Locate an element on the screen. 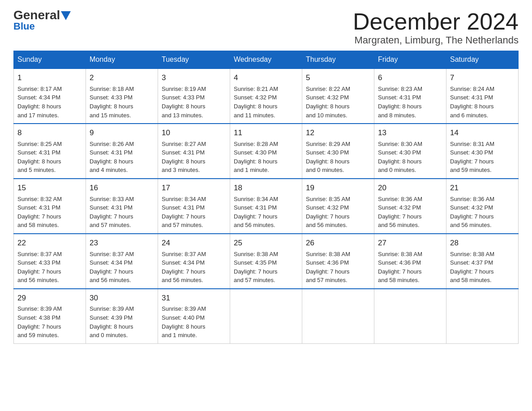 Image resolution: width=532 pixels, height=411 pixels. column-header-monday: Monday is located at coordinates (122, 60).